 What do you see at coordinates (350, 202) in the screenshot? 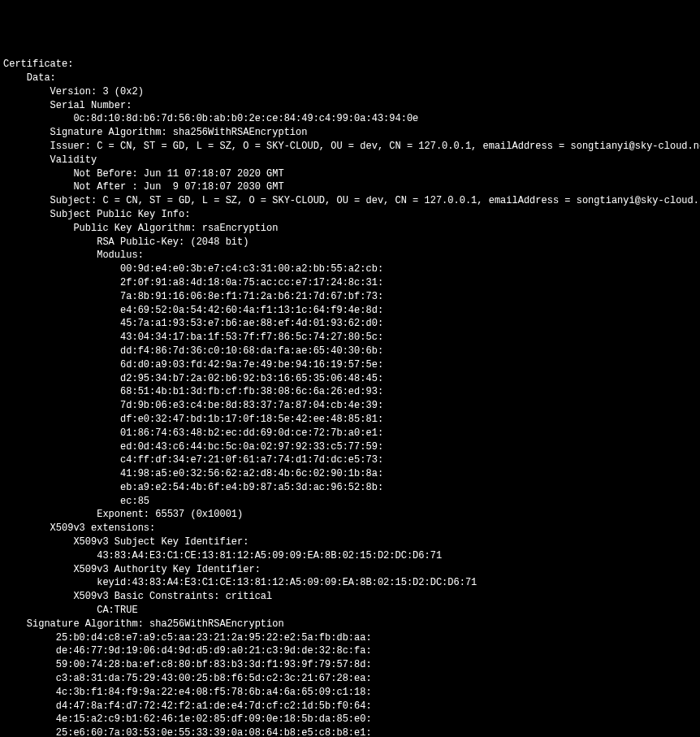
I see `output-line: Subject: C = CN, ST = GD, L = SZ, O = SK…` at bounding box center [350, 202].